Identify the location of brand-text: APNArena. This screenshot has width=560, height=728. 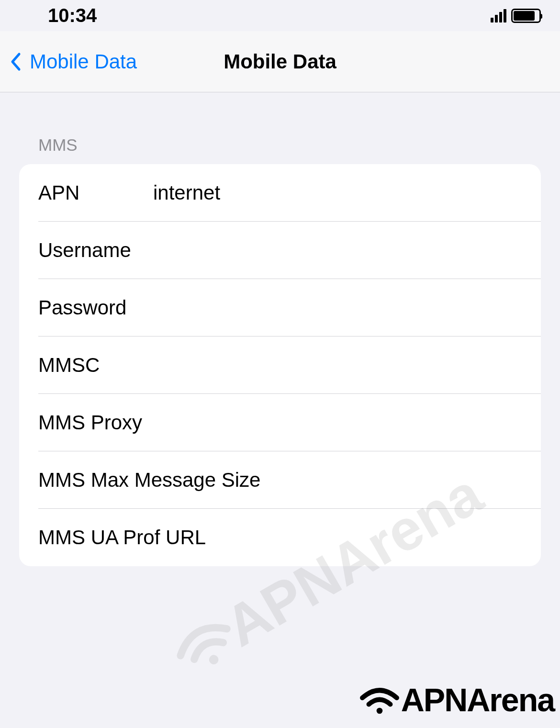
(478, 700).